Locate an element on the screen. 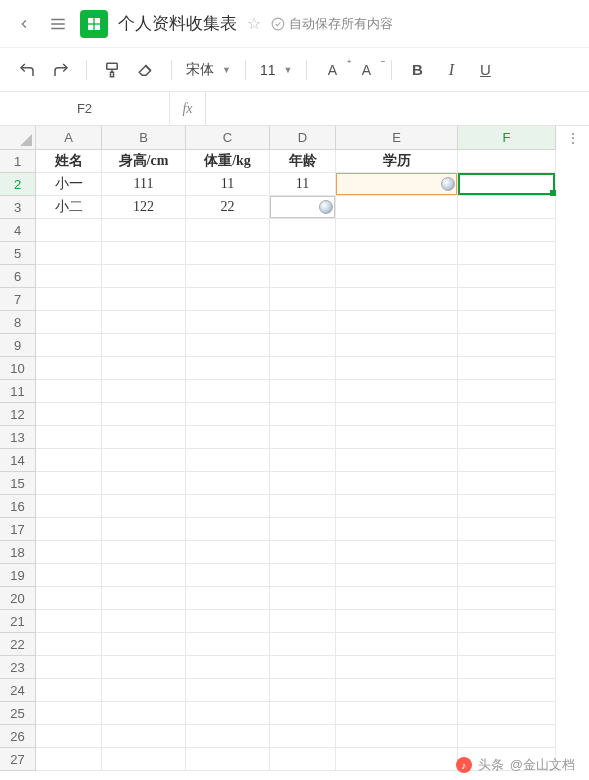 This screenshot has width=589, height=780. cell-C19 is located at coordinates (228, 576).